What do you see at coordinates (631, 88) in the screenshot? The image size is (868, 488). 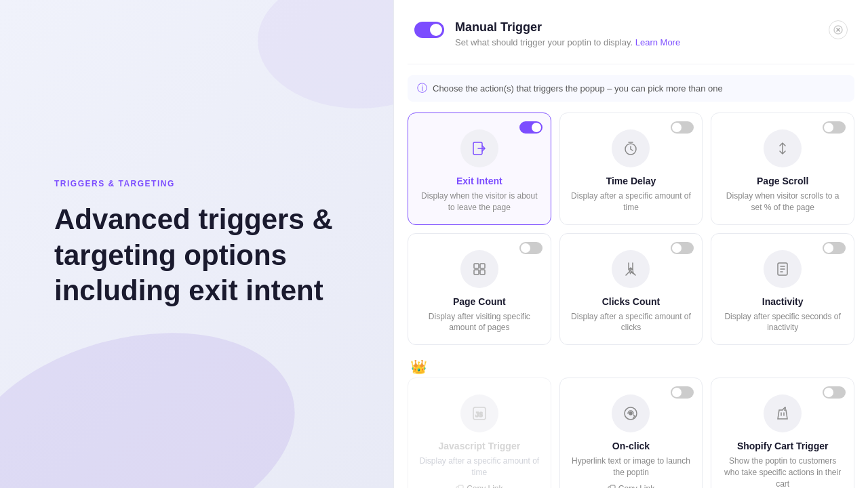 I see `info-bar: ⓘ Choose the action(s) that triggers the…` at bounding box center [631, 88].